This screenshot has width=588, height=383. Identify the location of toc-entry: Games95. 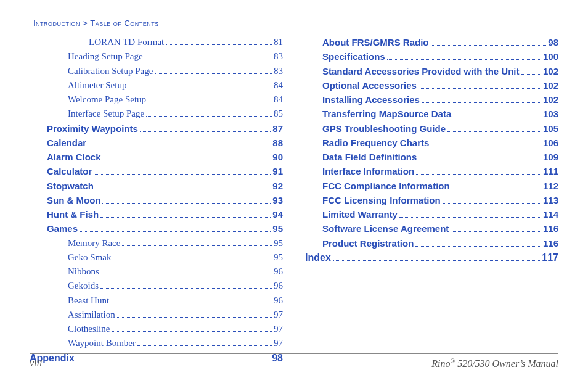
(157, 228).